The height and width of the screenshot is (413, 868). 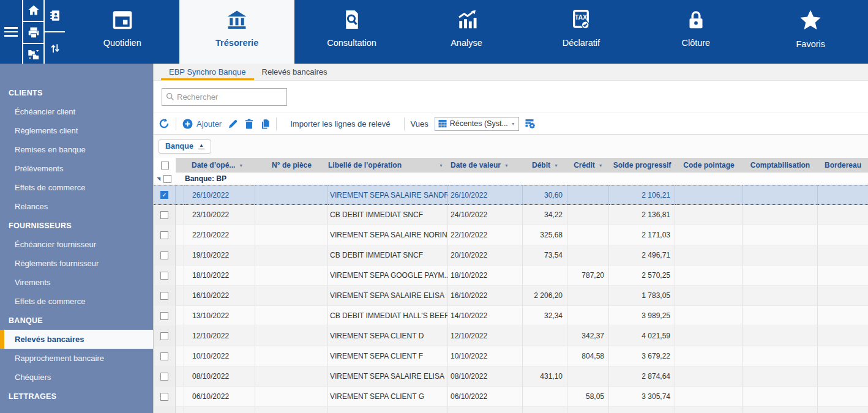 I want to click on sidebar-item-chequiers: Chéquiers, so click(x=77, y=377).